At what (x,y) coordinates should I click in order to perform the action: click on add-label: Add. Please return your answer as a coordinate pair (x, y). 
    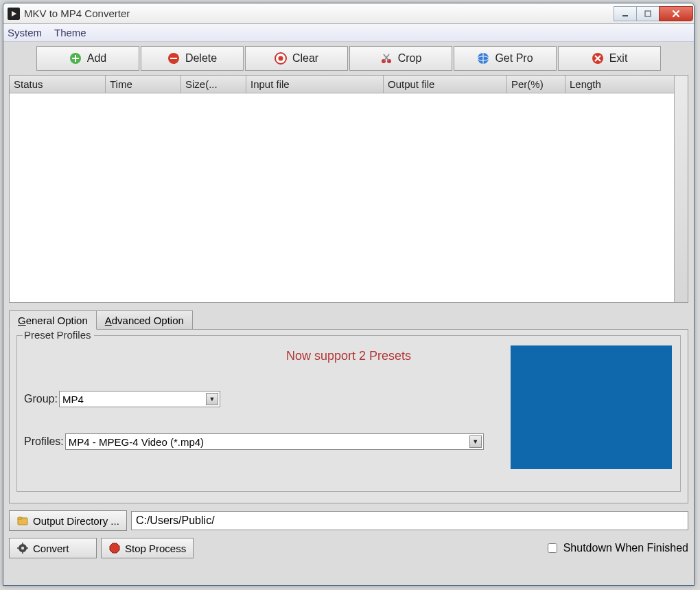
    Looking at the image, I should click on (97, 58).